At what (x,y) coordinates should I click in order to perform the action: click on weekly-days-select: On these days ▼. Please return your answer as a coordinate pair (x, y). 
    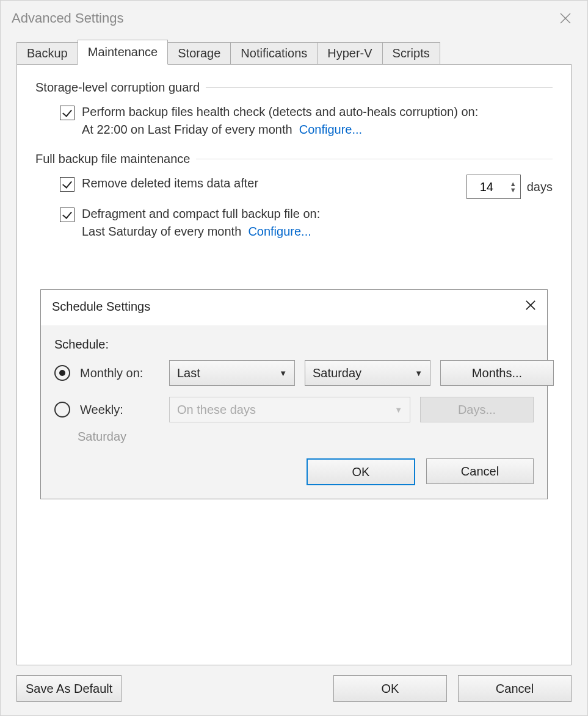
    Looking at the image, I should click on (289, 410).